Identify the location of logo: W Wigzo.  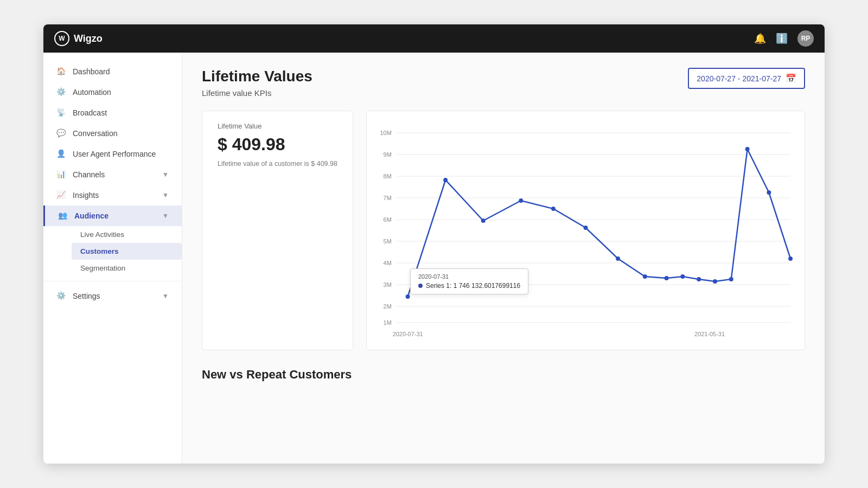
(78, 38).